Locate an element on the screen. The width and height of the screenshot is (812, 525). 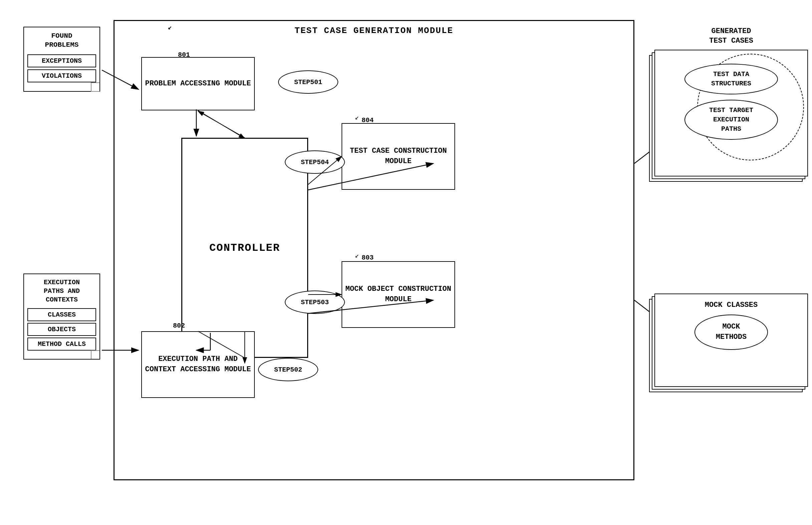
controller-box: CONTROLLER is located at coordinates (245, 248).